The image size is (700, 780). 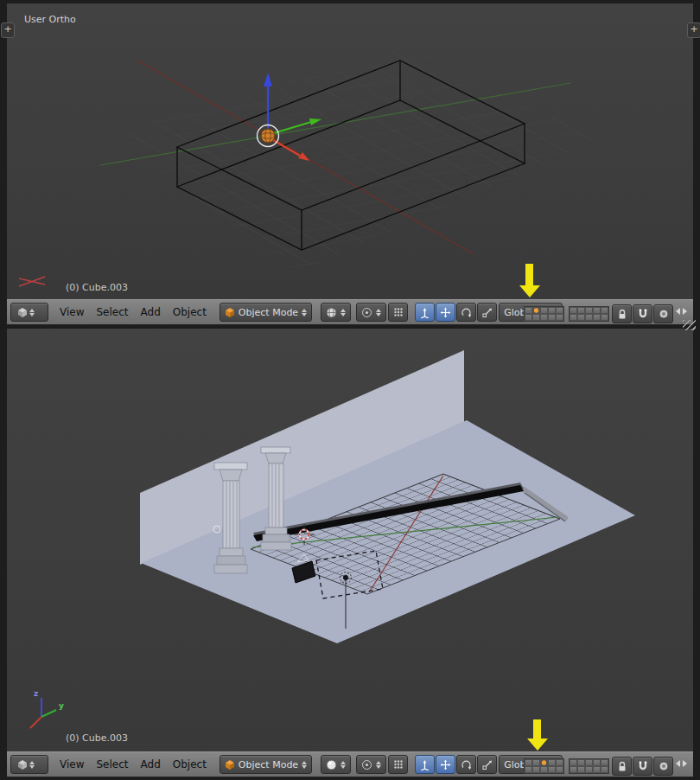 What do you see at coordinates (43, 713) in the screenshot?
I see `axis-gizmo` at bounding box center [43, 713].